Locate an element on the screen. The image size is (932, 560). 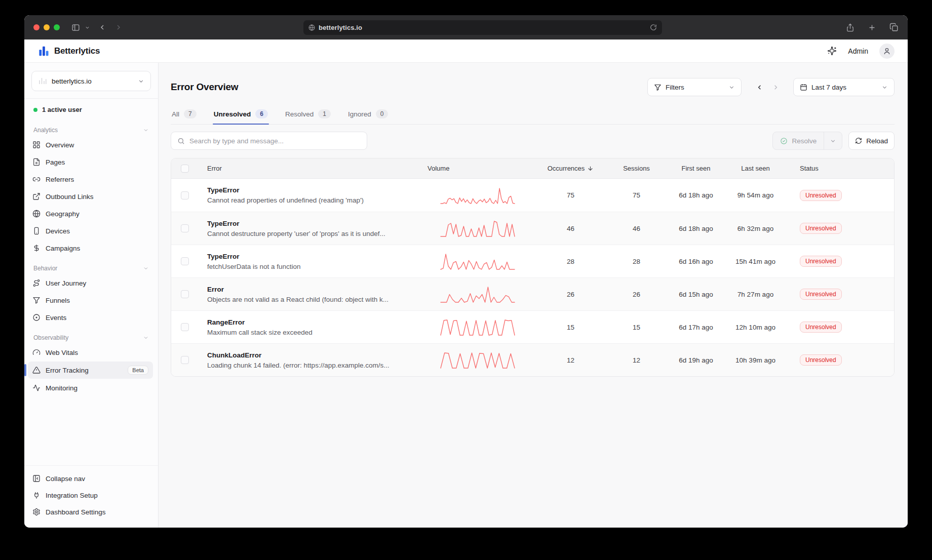
sidebar-item-outbound-links: Outbound Links is located at coordinates (90, 196).